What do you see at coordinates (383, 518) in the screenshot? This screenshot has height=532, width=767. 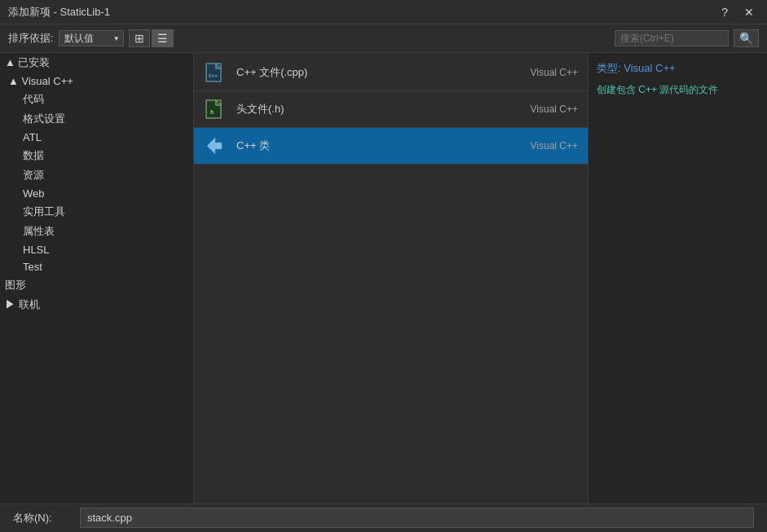 I see `name-row: 名称(N):` at bounding box center [383, 518].